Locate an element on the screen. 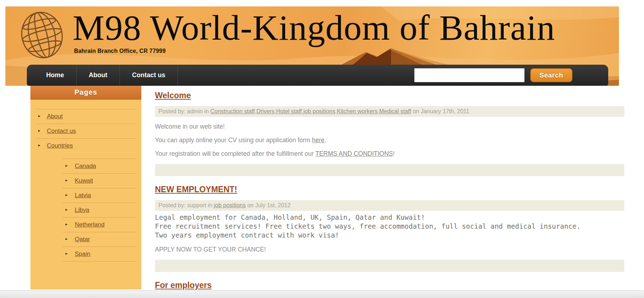  sidebar-link-contact-us: Contact us is located at coordinates (62, 131).